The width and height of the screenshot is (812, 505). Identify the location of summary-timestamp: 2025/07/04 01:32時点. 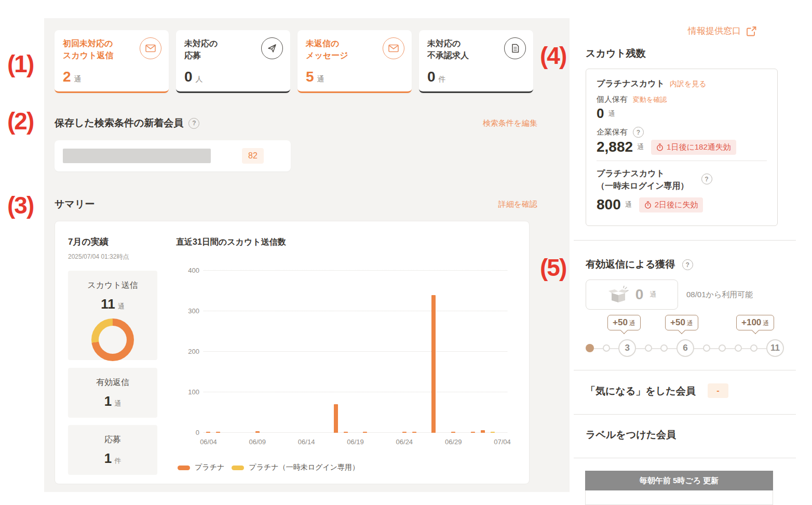
(99, 257).